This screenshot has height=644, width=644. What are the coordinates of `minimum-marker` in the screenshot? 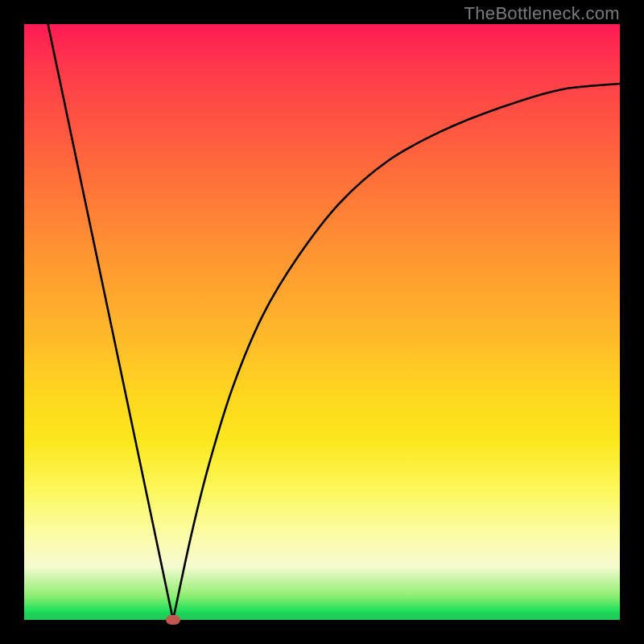 It's located at (173, 620).